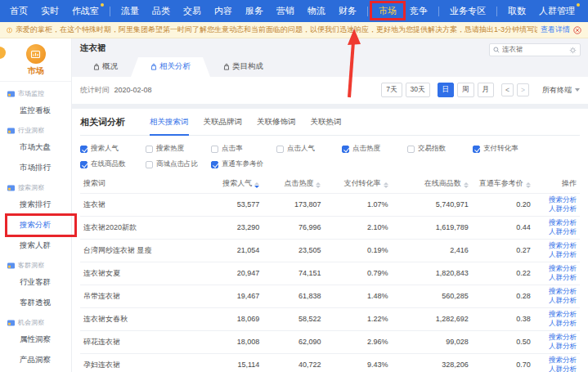 This screenshot has height=372, width=588. What do you see at coordinates (557, 11) in the screenshot?
I see `nav-item: 人群管理` at bounding box center [557, 11].